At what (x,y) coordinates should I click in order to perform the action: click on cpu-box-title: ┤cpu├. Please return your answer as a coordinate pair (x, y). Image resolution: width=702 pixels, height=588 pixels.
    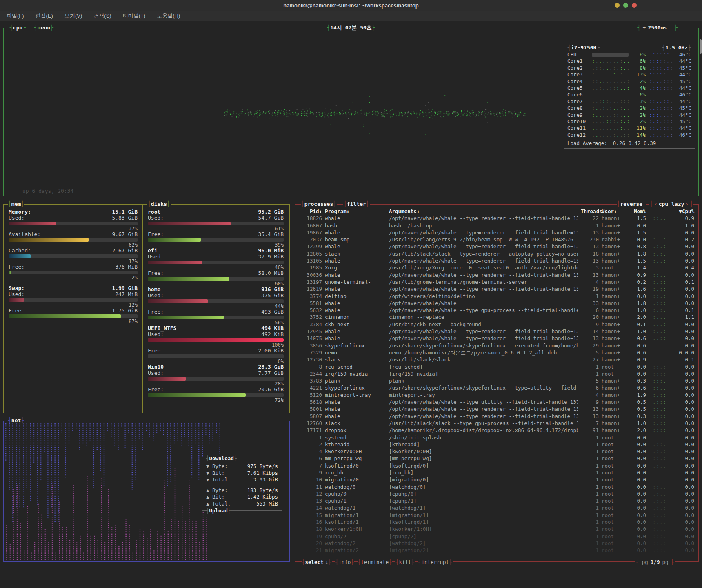
    Looking at the image, I should click on (18, 28).